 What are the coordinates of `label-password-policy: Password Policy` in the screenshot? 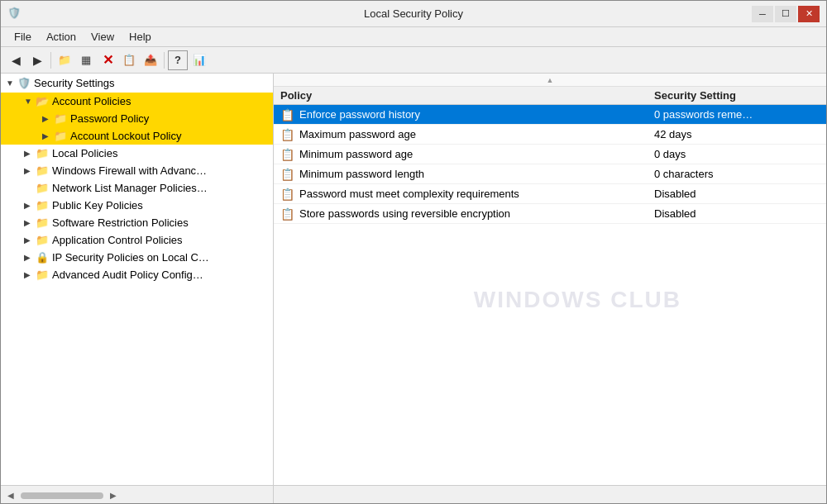 It's located at (109, 119).